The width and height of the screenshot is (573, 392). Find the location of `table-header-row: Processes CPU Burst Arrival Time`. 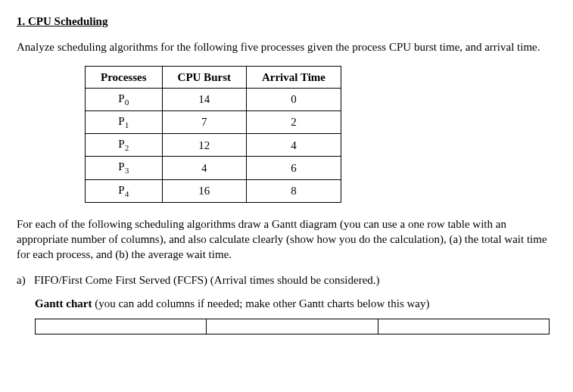

table-header-row: Processes CPU Burst Arrival Time is located at coordinates (213, 77).